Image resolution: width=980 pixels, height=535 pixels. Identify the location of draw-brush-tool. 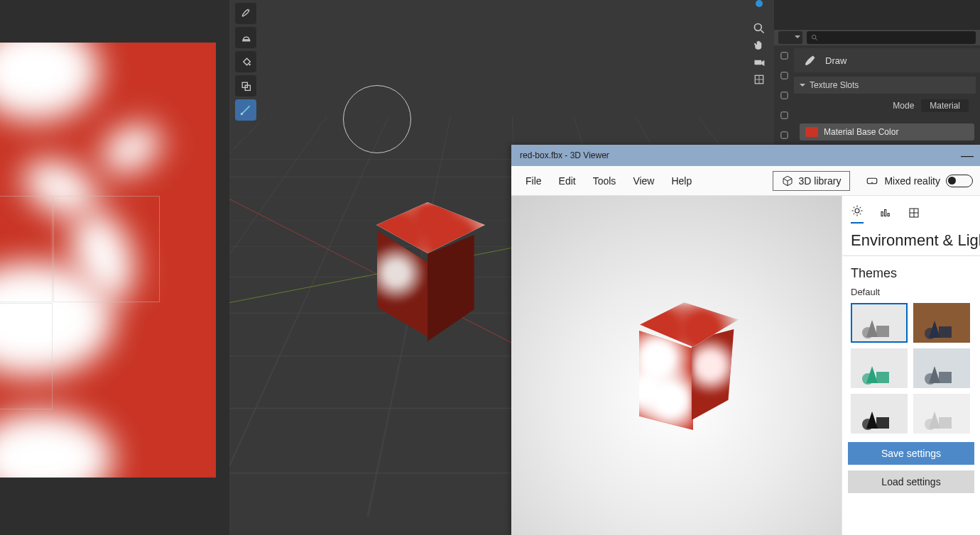
(246, 13).